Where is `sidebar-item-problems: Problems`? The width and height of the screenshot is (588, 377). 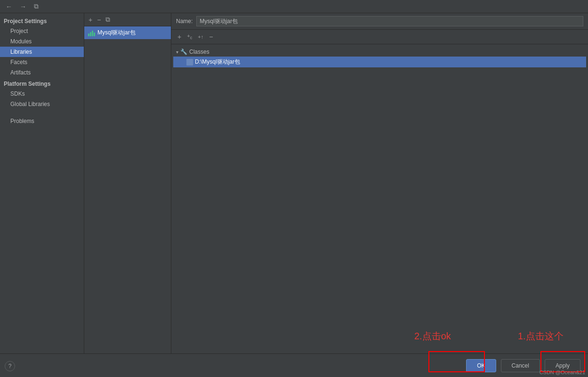 sidebar-item-problems: Problems is located at coordinates (42, 121).